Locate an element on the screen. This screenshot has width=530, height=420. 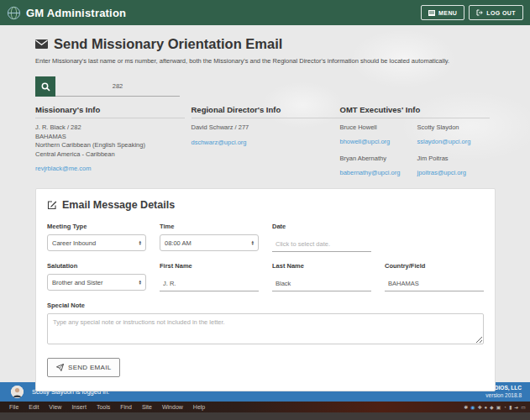
page-subtitle: Enter Missionary's last name or ms numbe… is located at coordinates (265, 60).